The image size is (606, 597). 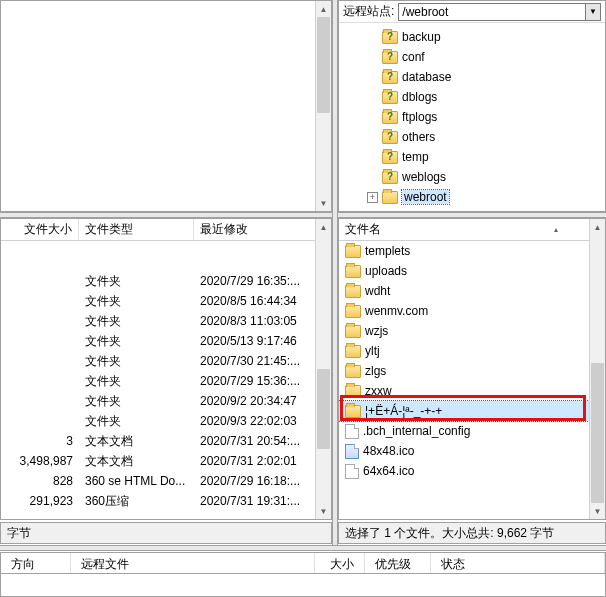 What do you see at coordinates (472, 451) in the screenshot?
I see `list-item: 48x48.ico` at bounding box center [472, 451].